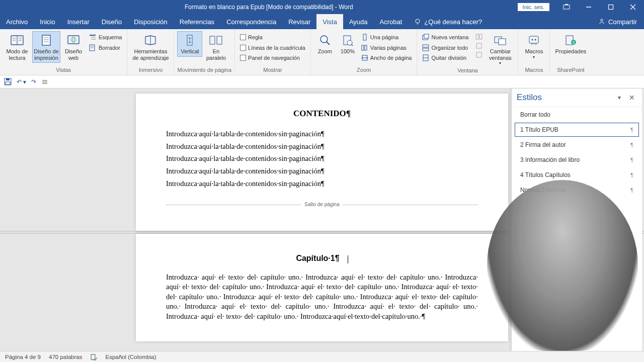 The height and width of the screenshot is (362, 644). Describe the element at coordinates (47, 22) in the screenshot. I see `tab-inicio: Inicio` at that location.